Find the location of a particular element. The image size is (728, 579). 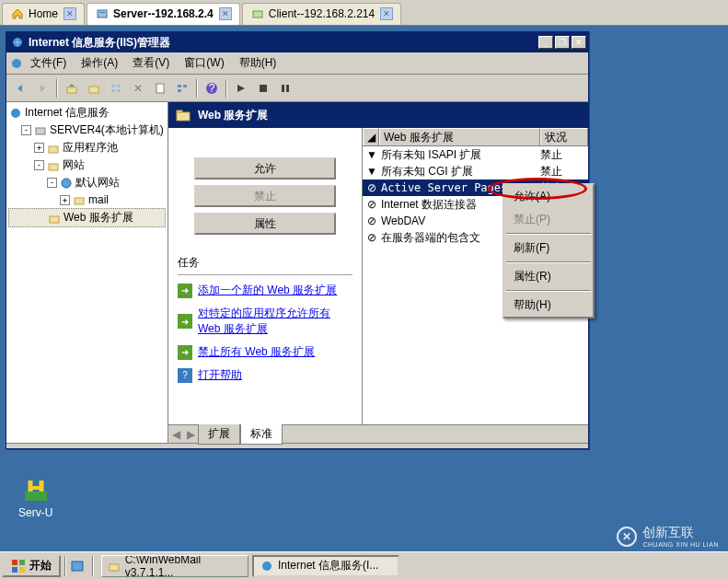

home-icon is located at coordinates (17, 14).